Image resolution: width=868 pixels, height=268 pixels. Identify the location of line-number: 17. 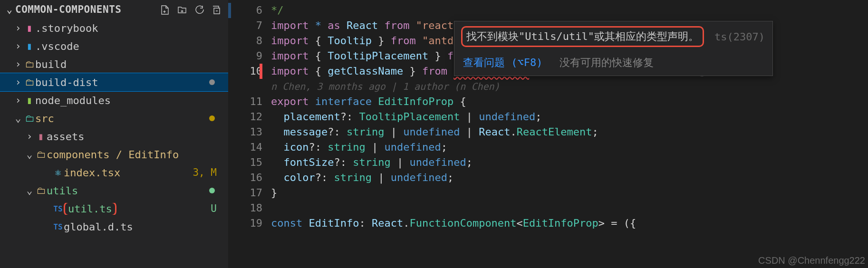
(245, 193).